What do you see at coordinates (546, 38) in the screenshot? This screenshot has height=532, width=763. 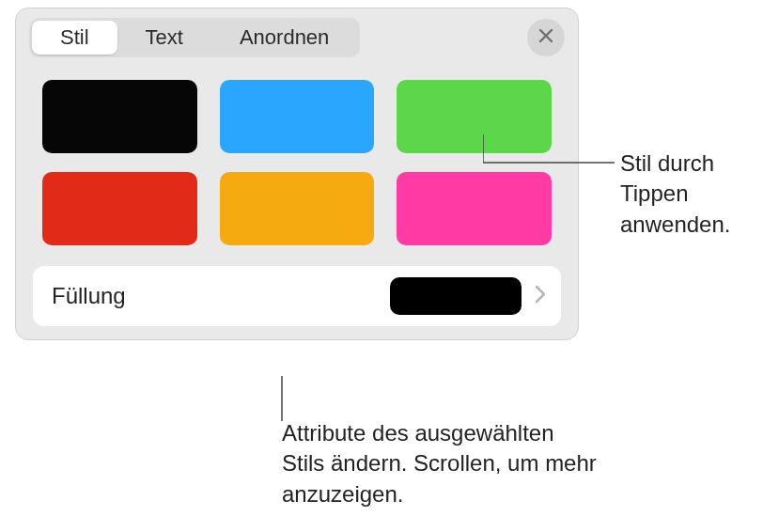 I see `close-icon` at bounding box center [546, 38].